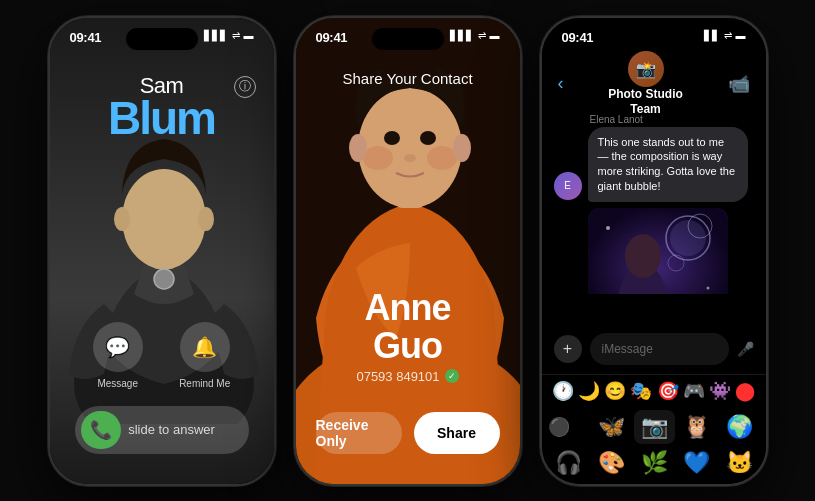 The image size is (815, 501). I want to click on emoji-face1: 🎭, so click(641, 391).